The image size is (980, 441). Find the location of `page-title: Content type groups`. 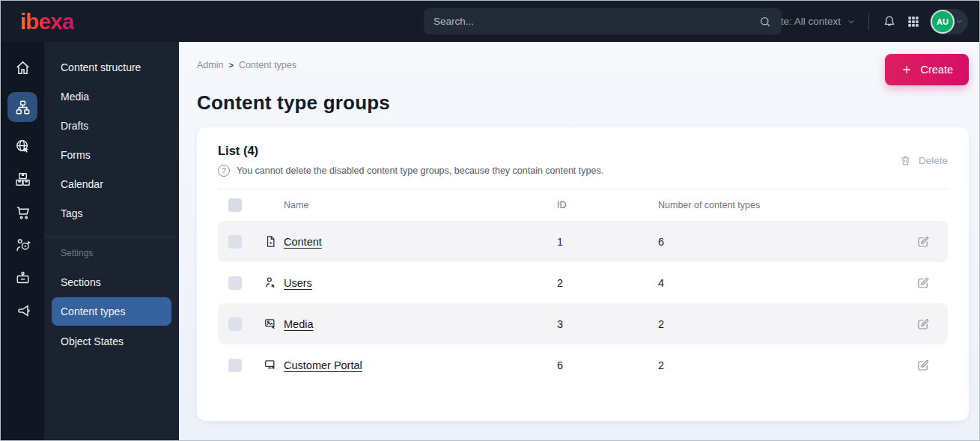

page-title: Content type groups is located at coordinates (582, 103).